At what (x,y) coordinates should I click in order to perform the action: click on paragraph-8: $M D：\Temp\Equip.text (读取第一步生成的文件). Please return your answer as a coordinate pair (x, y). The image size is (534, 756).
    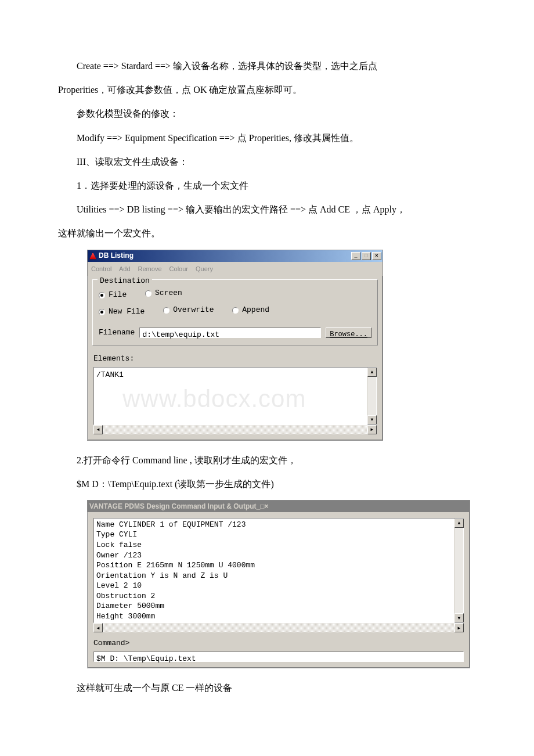
    Looking at the image, I should click on (267, 484).